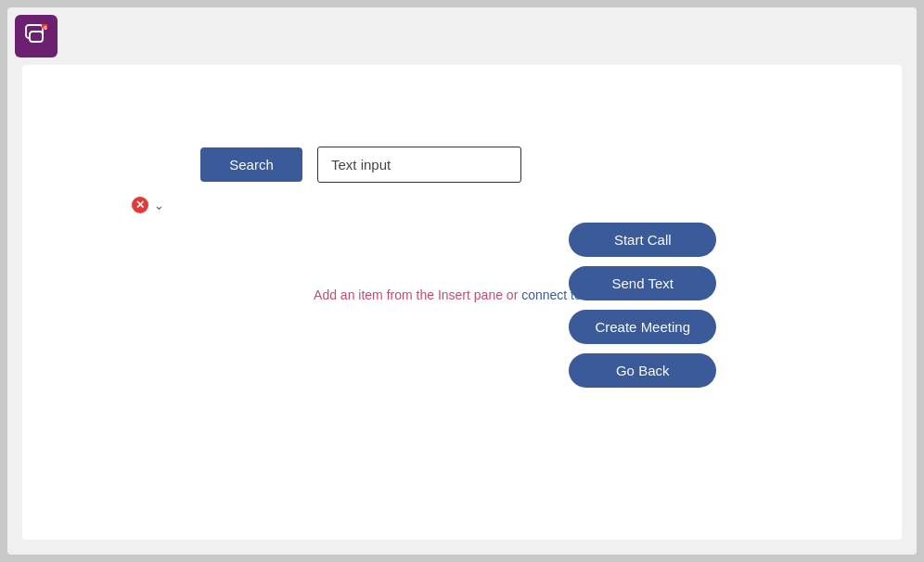  What do you see at coordinates (512, 295) in the screenshot?
I see `empty-message-or: or` at bounding box center [512, 295].